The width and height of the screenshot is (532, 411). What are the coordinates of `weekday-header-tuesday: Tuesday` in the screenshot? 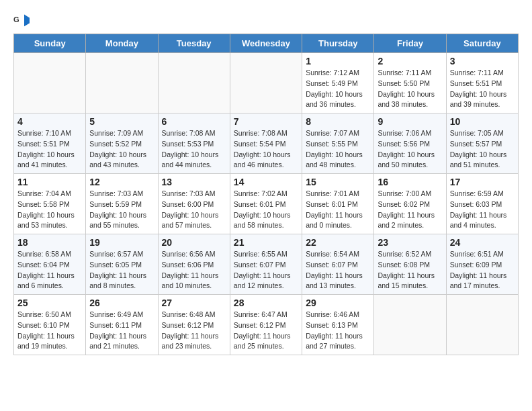 It's located at (193, 44).